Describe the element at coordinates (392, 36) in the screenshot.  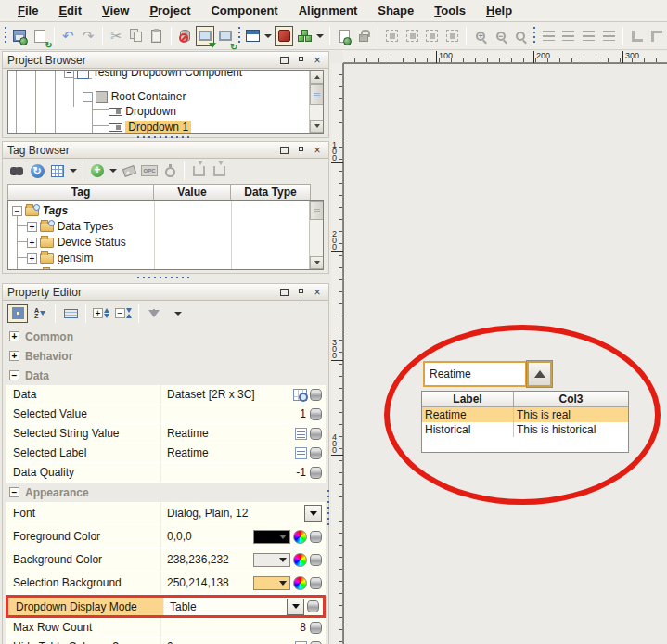
I see `shape-union-button` at that location.